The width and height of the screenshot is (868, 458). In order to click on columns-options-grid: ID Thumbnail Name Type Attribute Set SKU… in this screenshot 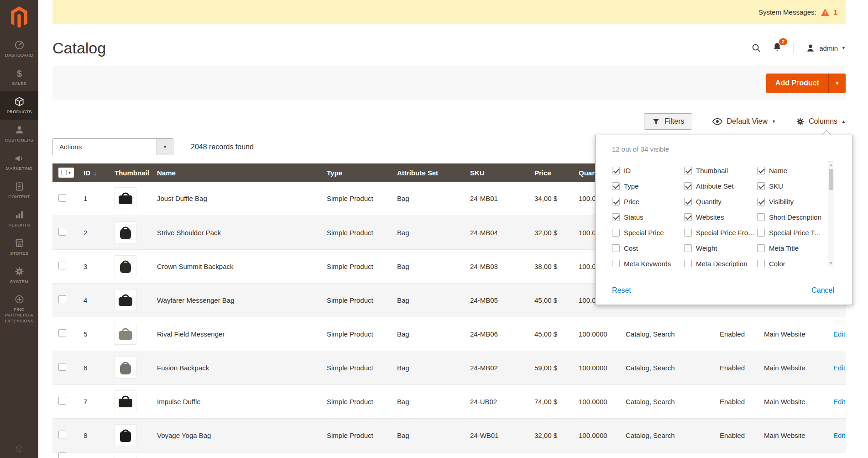, I will do `click(718, 215)`.